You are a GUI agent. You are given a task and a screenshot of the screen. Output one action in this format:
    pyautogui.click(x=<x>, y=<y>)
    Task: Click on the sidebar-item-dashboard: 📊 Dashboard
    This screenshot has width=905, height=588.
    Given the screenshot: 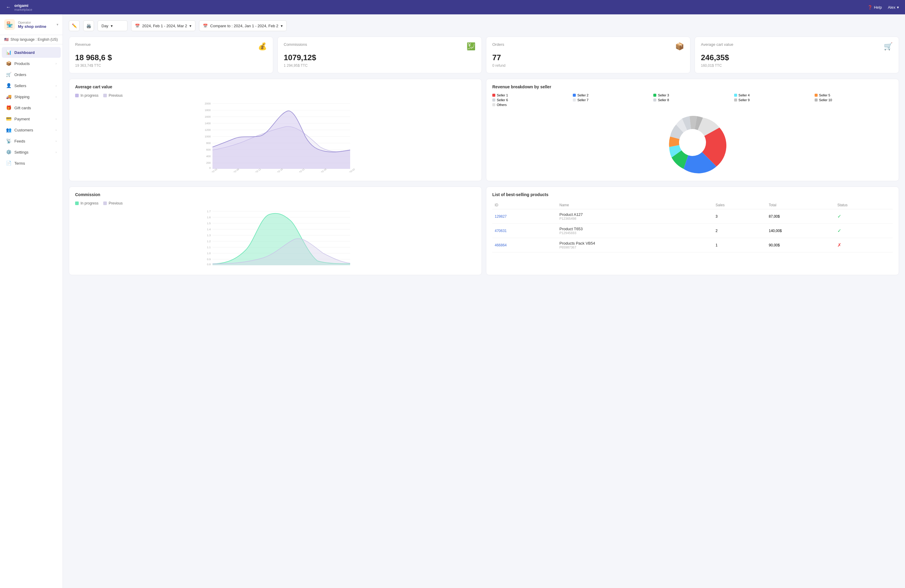 What is the action you would take?
    pyautogui.click(x=31, y=52)
    